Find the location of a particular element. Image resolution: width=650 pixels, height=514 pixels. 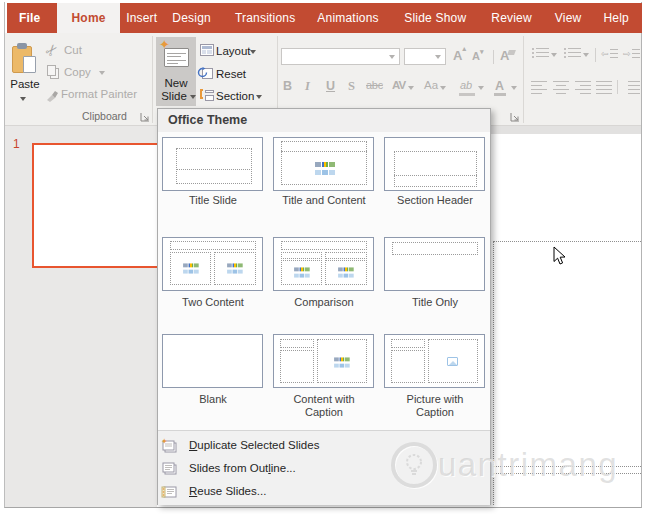

align-right-icon is located at coordinates (583, 89).